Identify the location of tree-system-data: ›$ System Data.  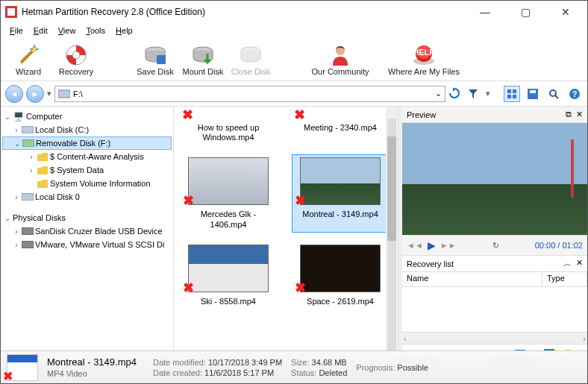
(87, 170).